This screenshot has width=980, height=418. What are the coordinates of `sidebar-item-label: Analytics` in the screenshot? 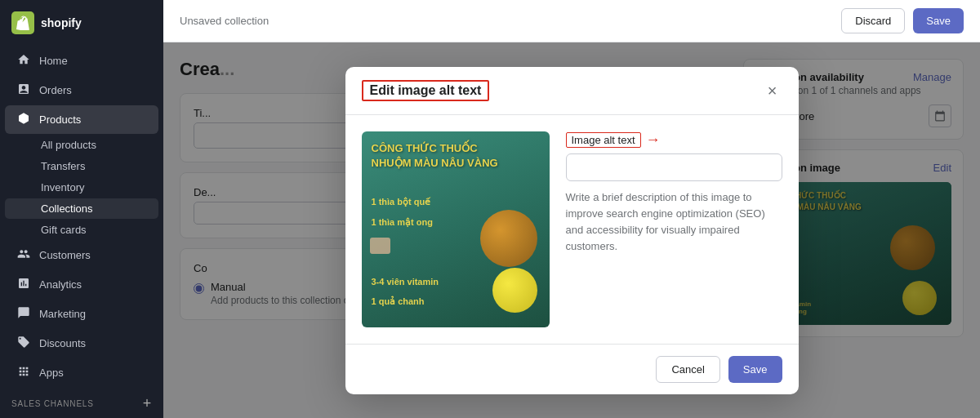 It's located at (60, 284).